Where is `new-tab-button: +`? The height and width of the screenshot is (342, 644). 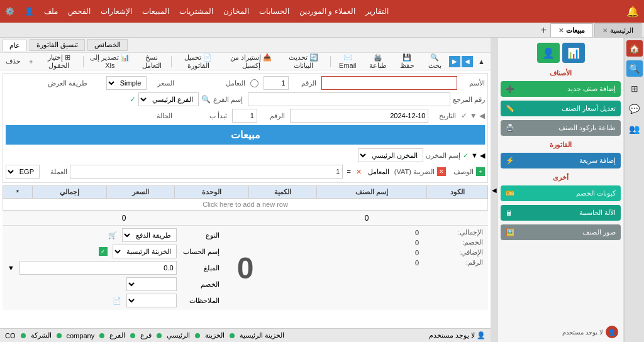
new-tab-button: + is located at coordinates (543, 30).